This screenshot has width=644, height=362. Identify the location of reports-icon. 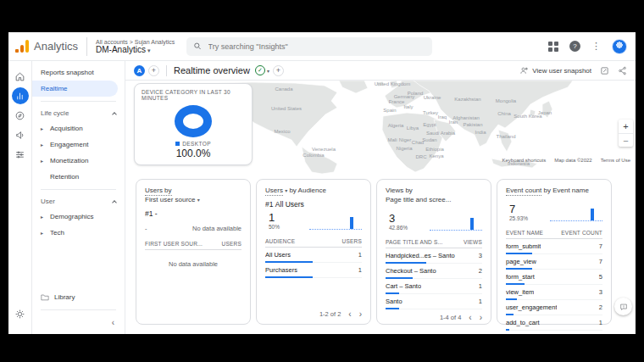
(20, 96).